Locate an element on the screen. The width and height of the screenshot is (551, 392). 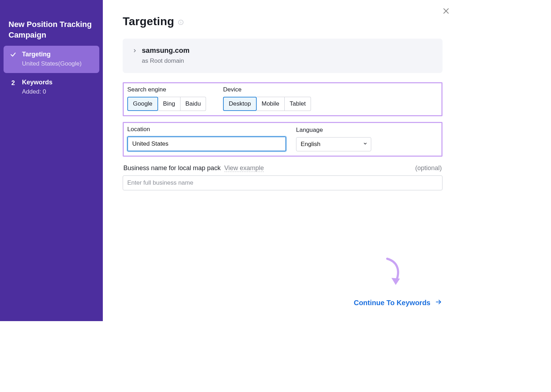
search-engine-bing: Bing is located at coordinates (169, 104).